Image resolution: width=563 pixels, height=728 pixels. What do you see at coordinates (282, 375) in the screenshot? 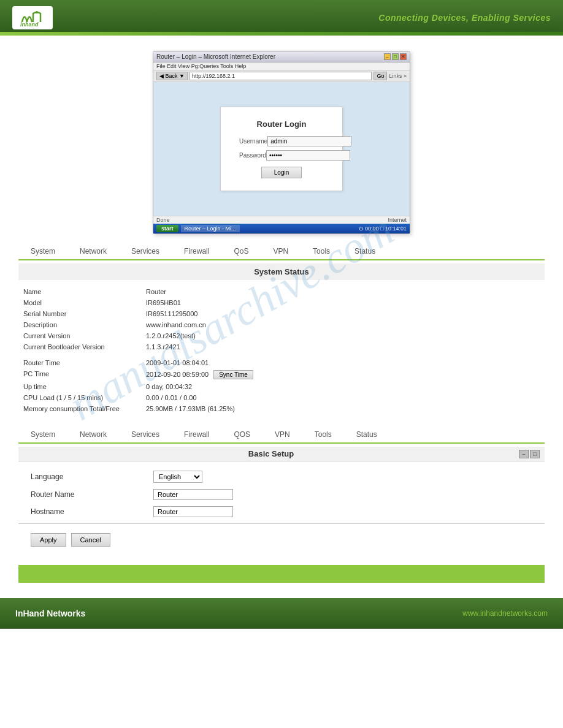
I see `table-row: PC Time 2012-09-20 08:59:00 Sync Time` at bounding box center [282, 375].